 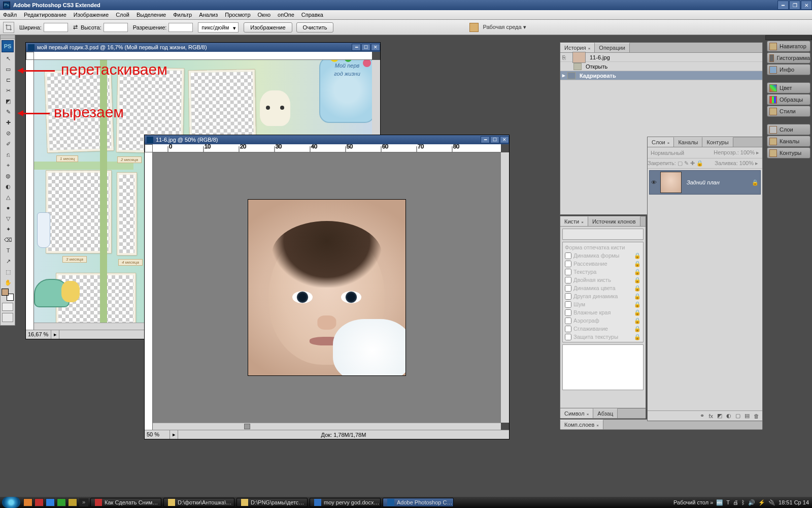 What do you see at coordinates (8, 272) in the screenshot?
I see `hand-tool: ⬚` at bounding box center [8, 272].